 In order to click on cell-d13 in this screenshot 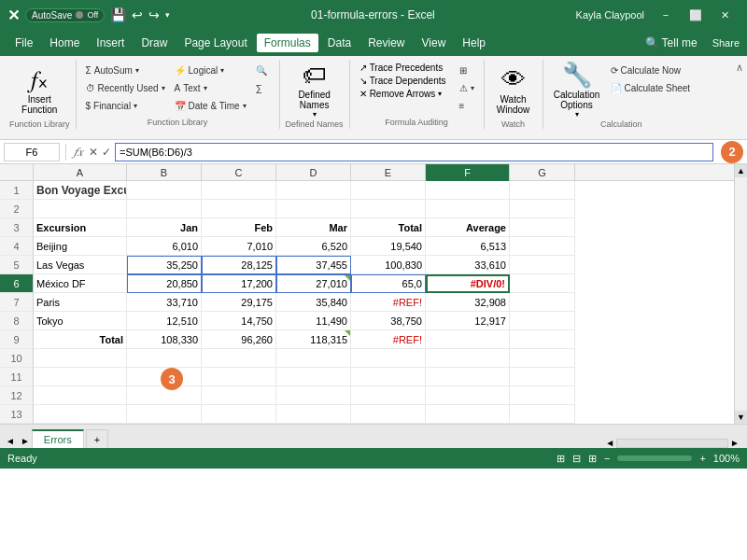, I will do `click(314, 414)`.